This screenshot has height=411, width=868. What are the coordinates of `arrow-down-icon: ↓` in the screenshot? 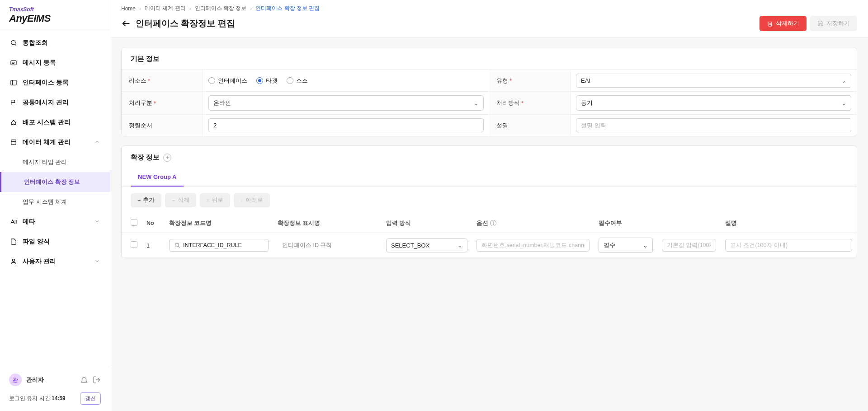 It's located at (242, 201).